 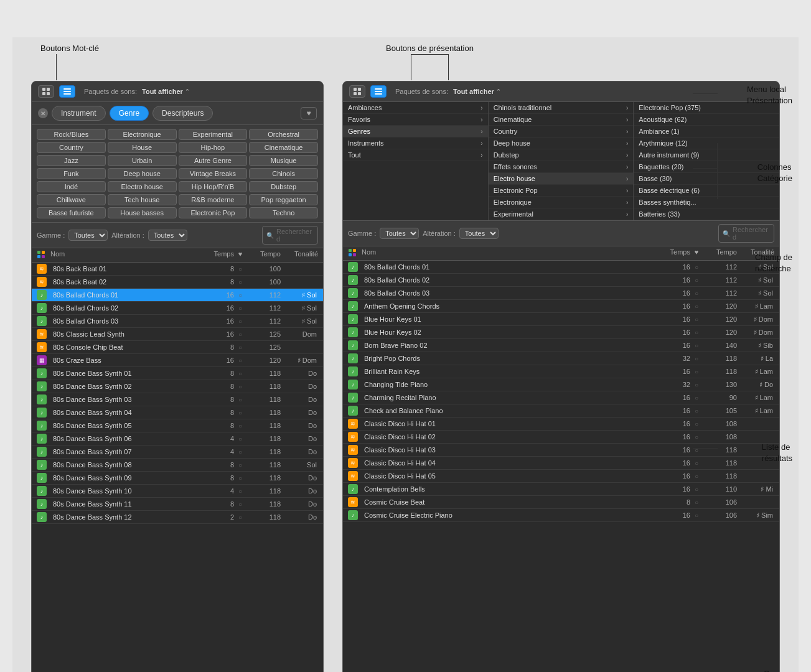 What do you see at coordinates (706, 190) in the screenshot?
I see `right-col3-basse-elec: Basse électrique (6)` at bounding box center [706, 190].